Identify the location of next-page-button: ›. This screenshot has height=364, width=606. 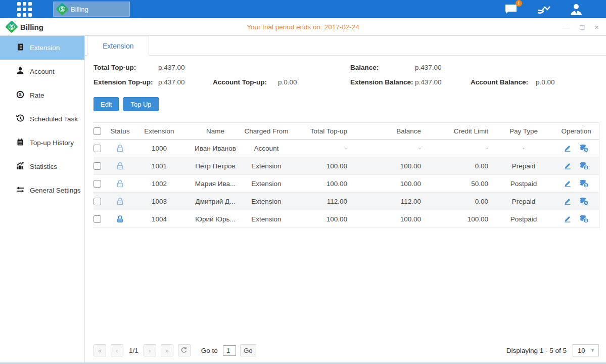
(150, 350).